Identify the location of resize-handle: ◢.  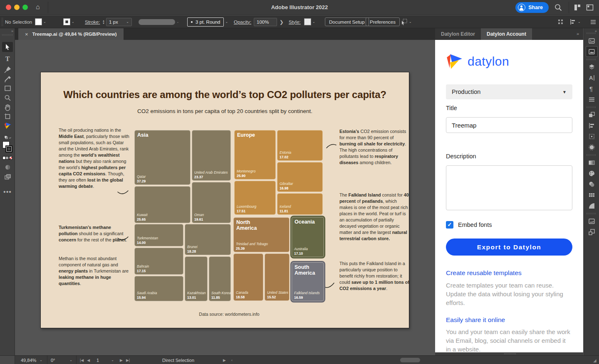
(595, 360).